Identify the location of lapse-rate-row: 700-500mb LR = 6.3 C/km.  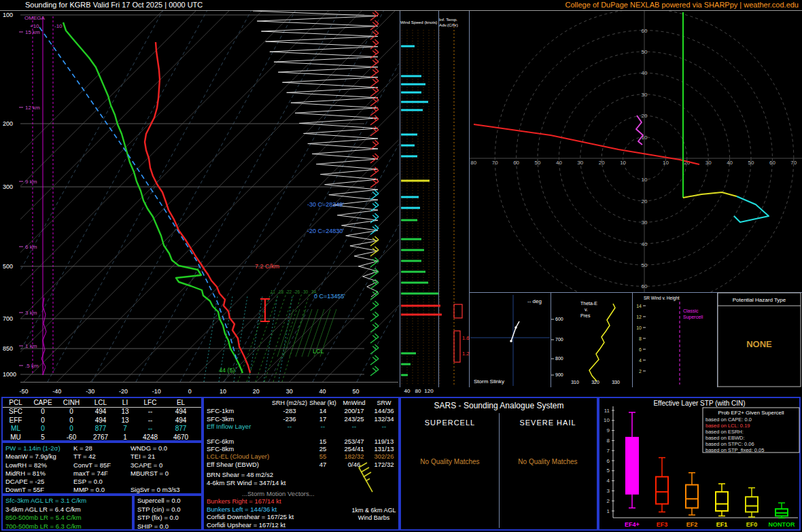
(67, 527).